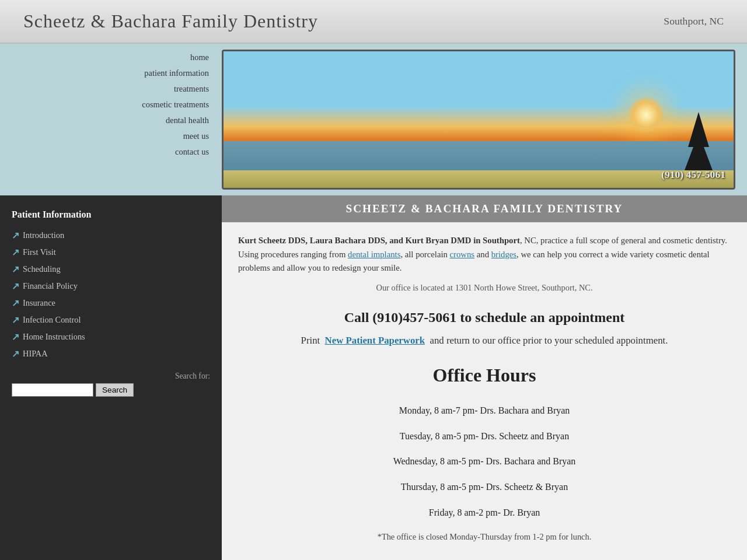 The width and height of the screenshot is (747, 560). Describe the element at coordinates (484, 317) in the screenshot. I see `call-section: Call (910)457-5061 to schedule an appoin…` at that location.